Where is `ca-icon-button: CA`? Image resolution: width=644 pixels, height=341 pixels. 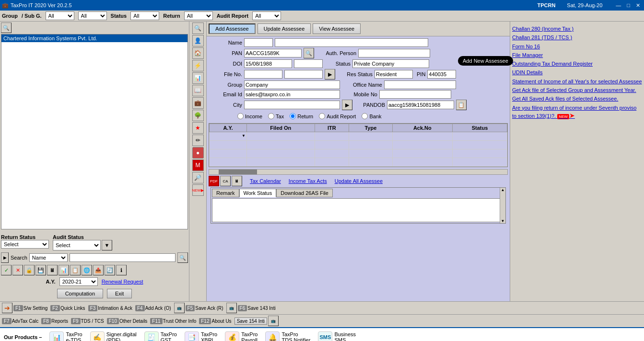 ca-icon-button: CA is located at coordinates (225, 181).